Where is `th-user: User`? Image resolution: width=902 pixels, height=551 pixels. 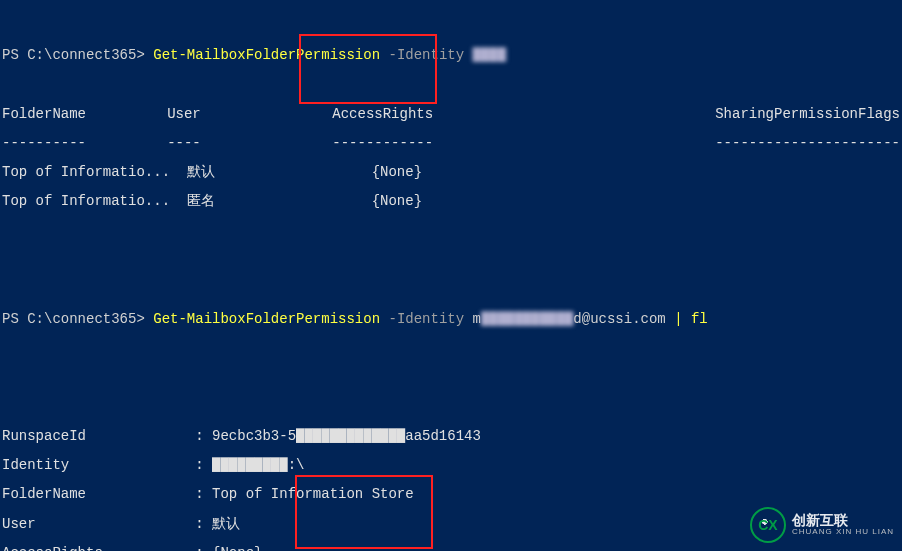 th-user: User is located at coordinates (250, 114).